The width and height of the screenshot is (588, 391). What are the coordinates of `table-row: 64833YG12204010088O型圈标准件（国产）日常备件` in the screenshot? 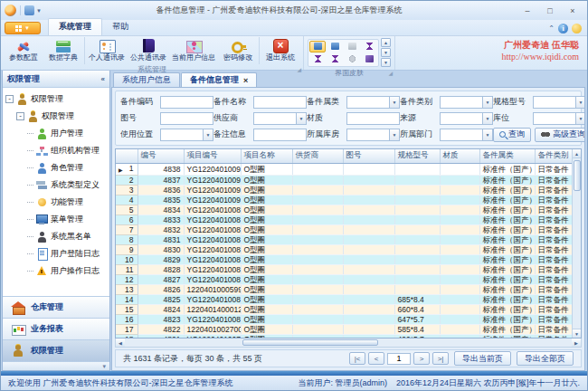 It's located at (344, 219).